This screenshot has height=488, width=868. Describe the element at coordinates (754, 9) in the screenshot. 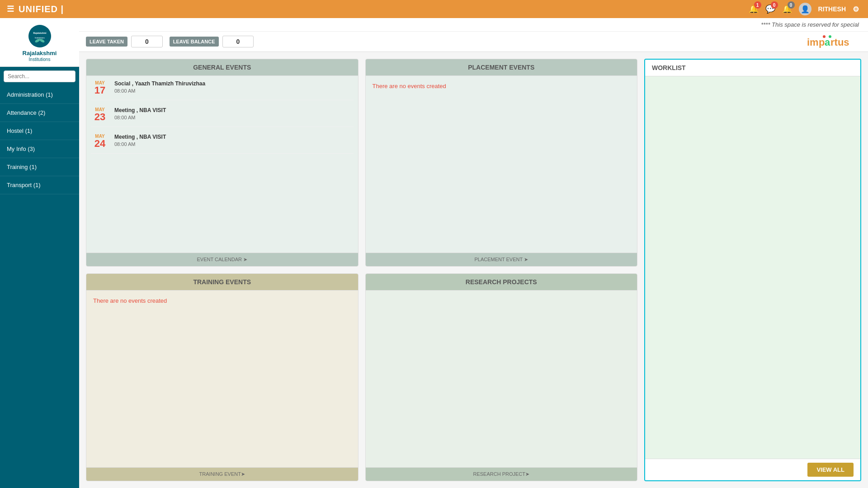

I see `notification-icon-badge: 🔔 1` at that location.